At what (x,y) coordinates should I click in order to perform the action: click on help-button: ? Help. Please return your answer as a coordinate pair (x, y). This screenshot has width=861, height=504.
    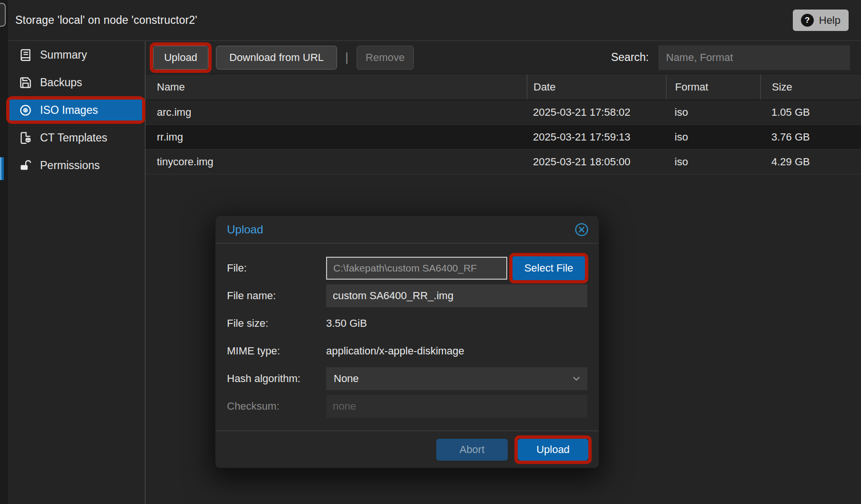
    Looking at the image, I should click on (821, 20).